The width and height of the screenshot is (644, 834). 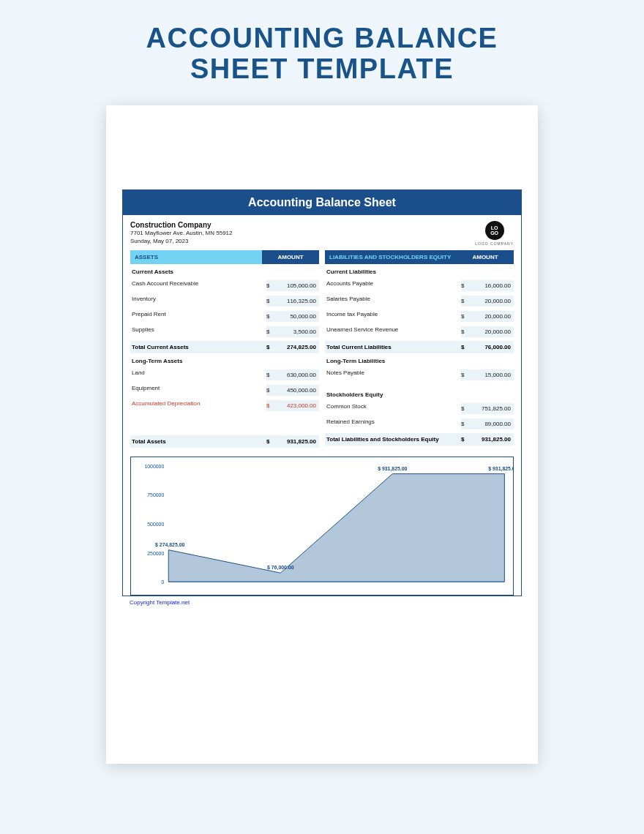 I want to click on total-current-assets-row: Total Current Assets $ 274,825.00, so click(x=225, y=347).